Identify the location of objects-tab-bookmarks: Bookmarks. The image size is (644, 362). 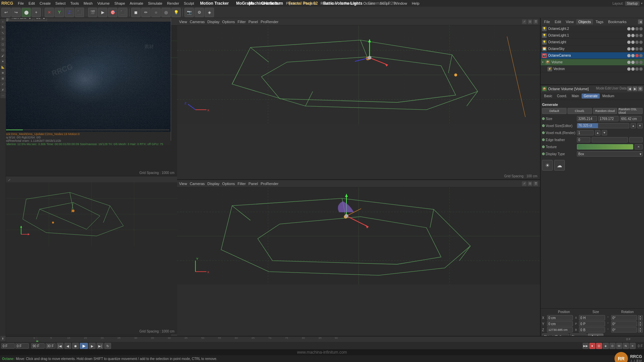
(617, 22).